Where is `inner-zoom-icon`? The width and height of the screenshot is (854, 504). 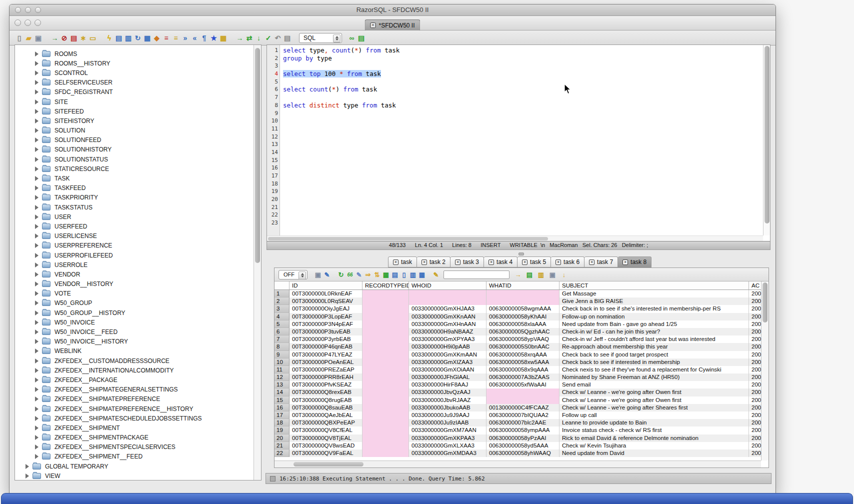
inner-zoom-icon is located at coordinates (38, 23).